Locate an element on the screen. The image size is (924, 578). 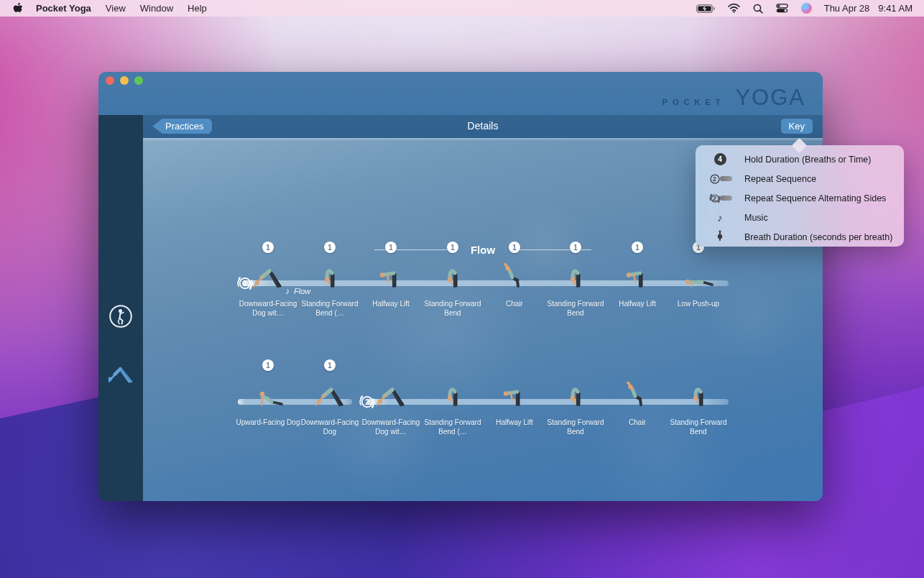
pose-figure-upward-dog is located at coordinates (268, 395).